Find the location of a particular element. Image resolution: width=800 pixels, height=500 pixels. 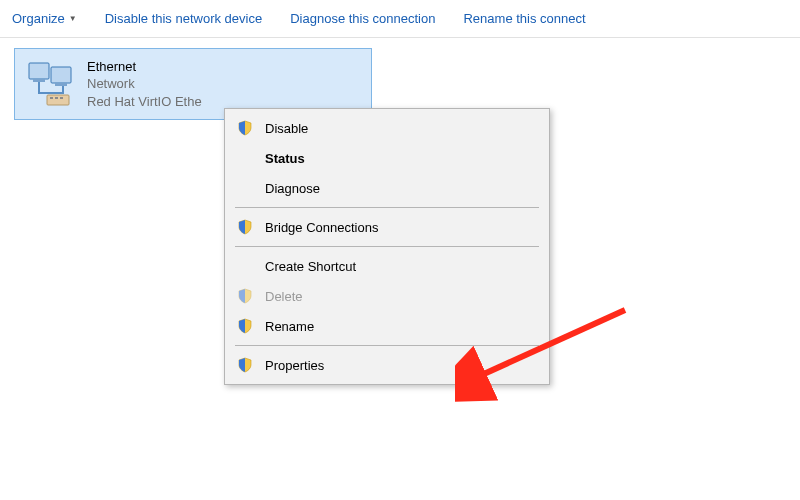

diagnose-button: Diagnose this connection is located at coordinates (362, 18).